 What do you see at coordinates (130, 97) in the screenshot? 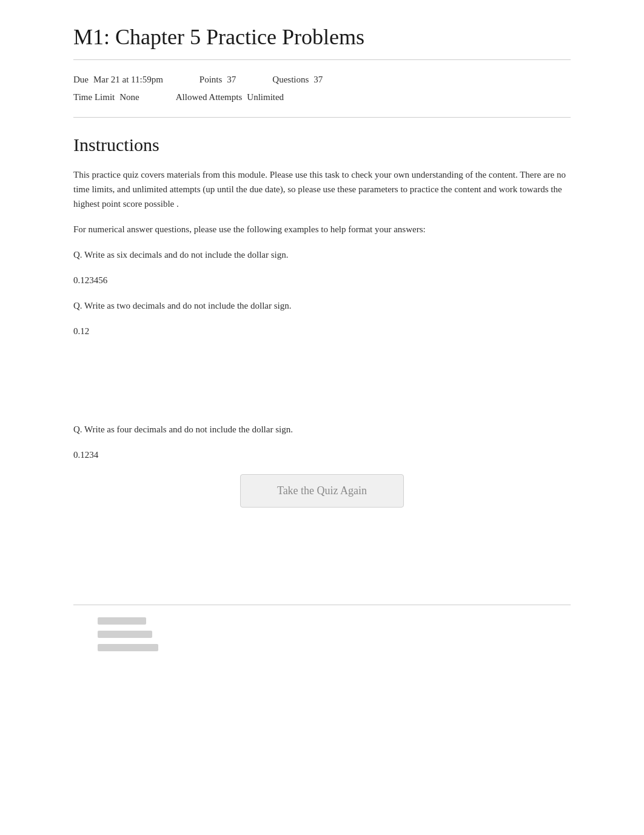
I see `time-limit-value: None` at bounding box center [130, 97].